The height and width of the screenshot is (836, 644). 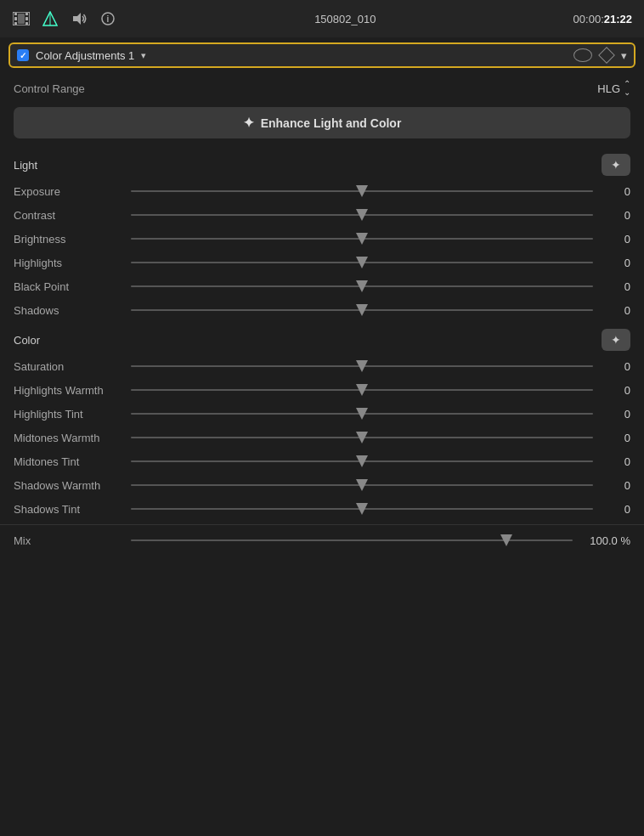 What do you see at coordinates (65, 19) in the screenshot?
I see `top-bar-left: i` at bounding box center [65, 19].